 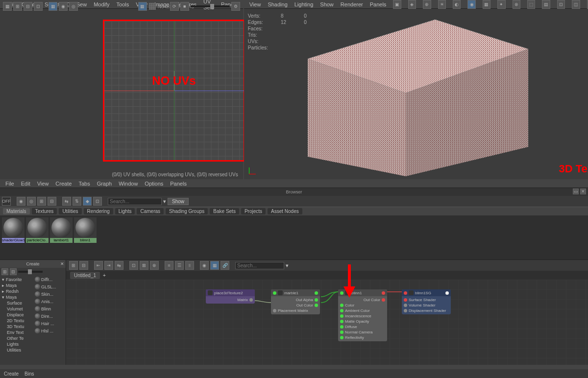 What do you see at coordinates (471, 4) in the screenshot?
I see `vp-ico-6: ◉` at bounding box center [471, 4].